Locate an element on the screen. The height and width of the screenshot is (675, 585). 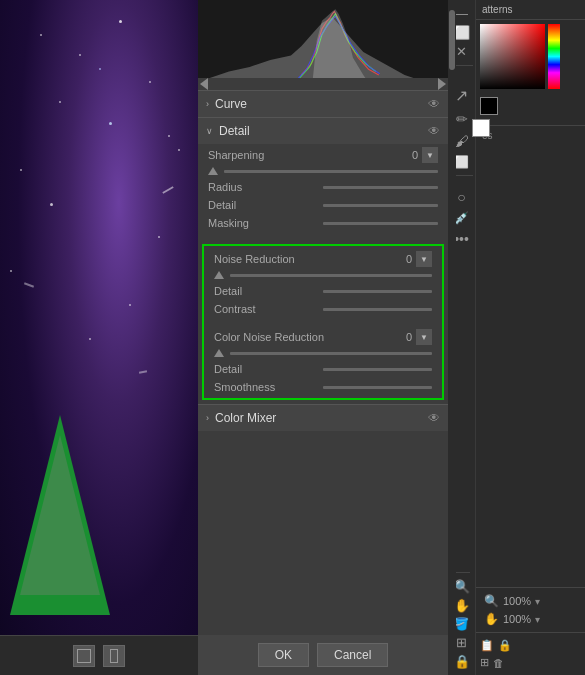
noise-detail-slider is located at coordinates (378, 292).